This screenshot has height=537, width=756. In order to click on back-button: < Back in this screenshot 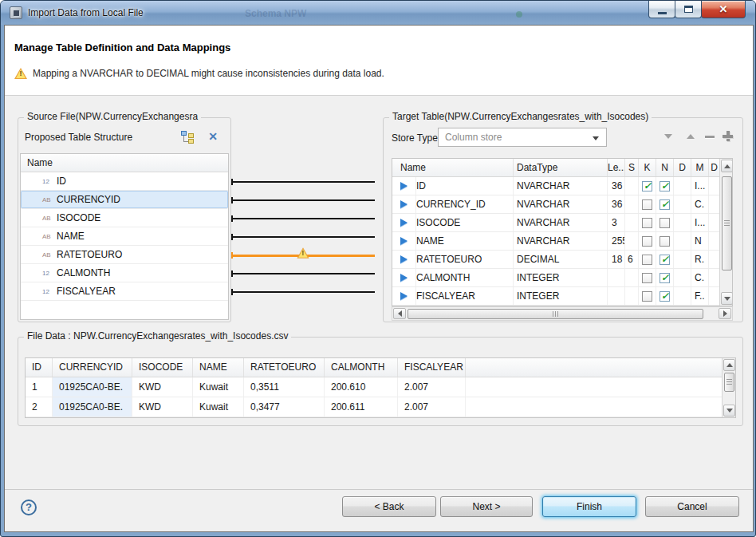, I will do `click(389, 507)`.